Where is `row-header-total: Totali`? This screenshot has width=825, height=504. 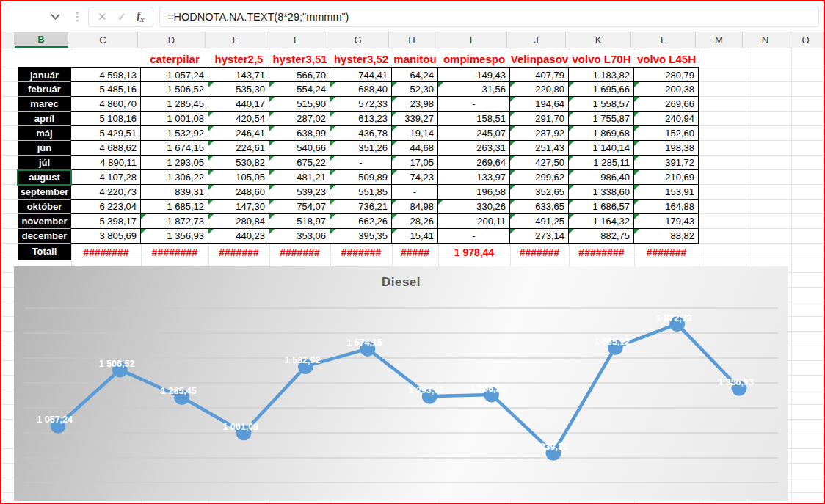
row-header-total: Totali is located at coordinates (44, 252).